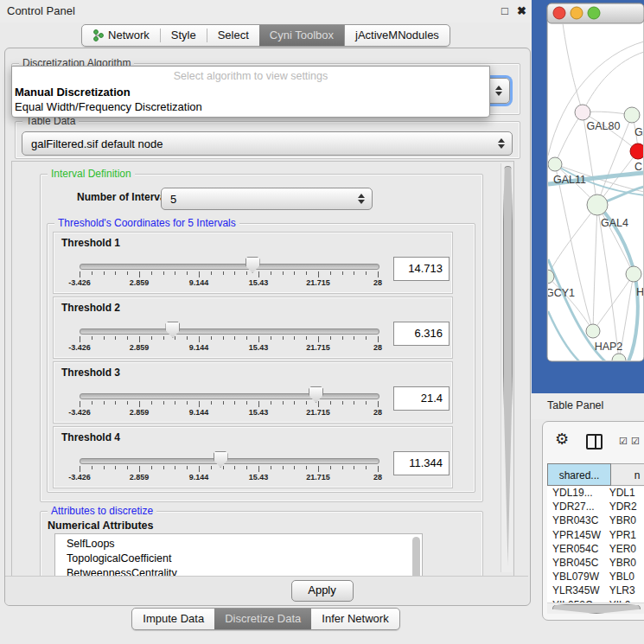 Image resolution: width=644 pixels, height=644 pixels. Describe the element at coordinates (173, 619) in the screenshot. I see `tab-impute-data: Impute Data` at that location.